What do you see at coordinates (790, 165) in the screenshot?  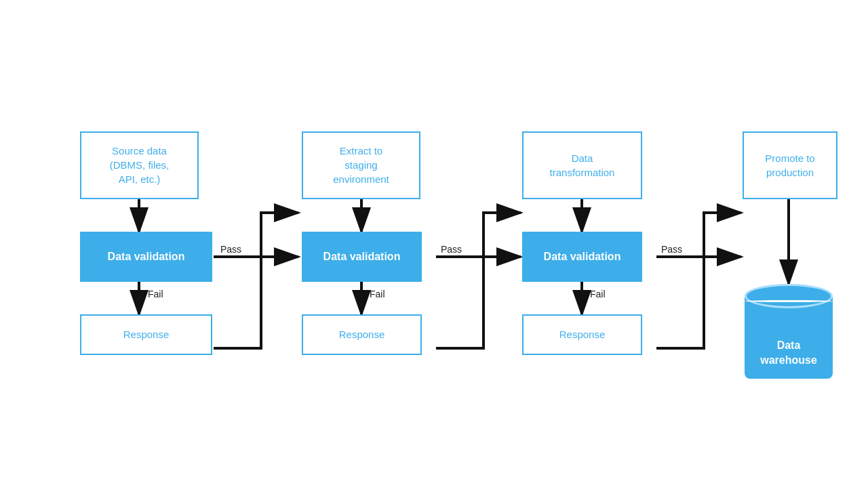 I see `promote-production-box: Promote to production` at bounding box center [790, 165].